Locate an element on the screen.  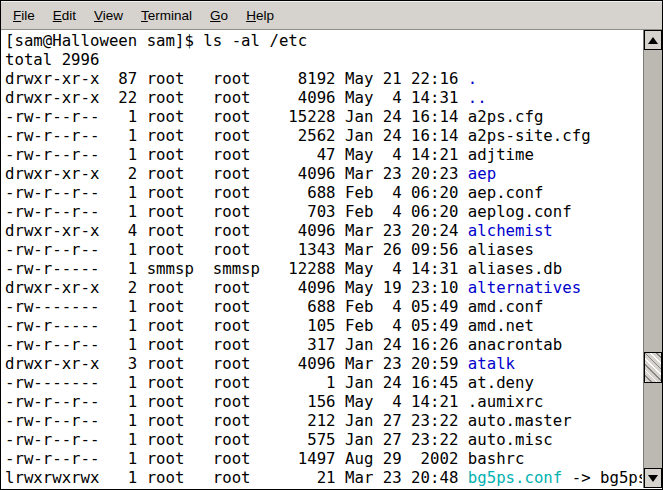
file-name: at.deny is located at coordinates (501, 382).